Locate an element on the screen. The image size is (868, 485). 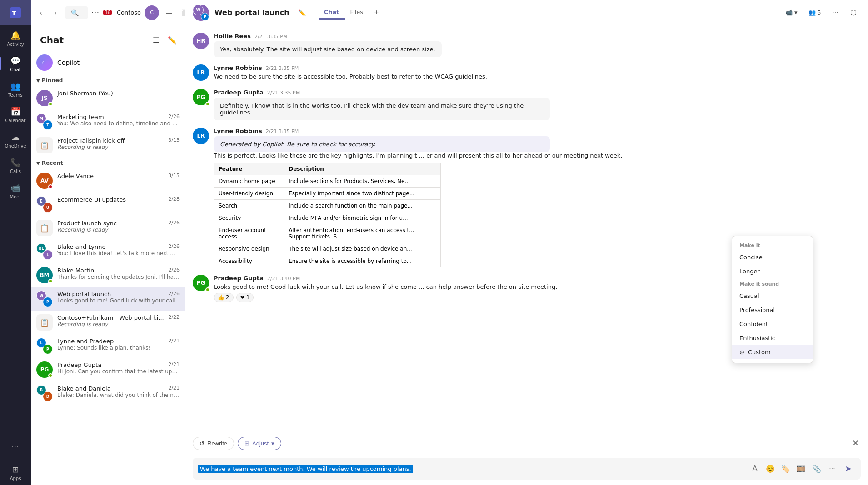
send-button: ➤ is located at coordinates (848, 469).